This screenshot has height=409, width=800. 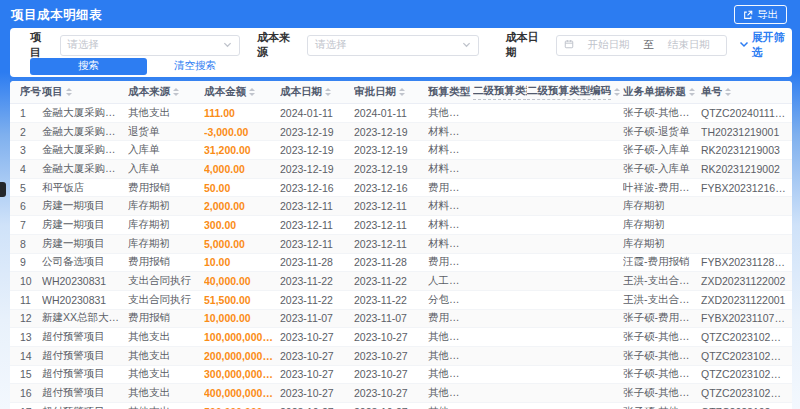 What do you see at coordinates (662, 337) in the screenshot?
I see `cell-doc-title: 张子硕-其他支出` at bounding box center [662, 337].